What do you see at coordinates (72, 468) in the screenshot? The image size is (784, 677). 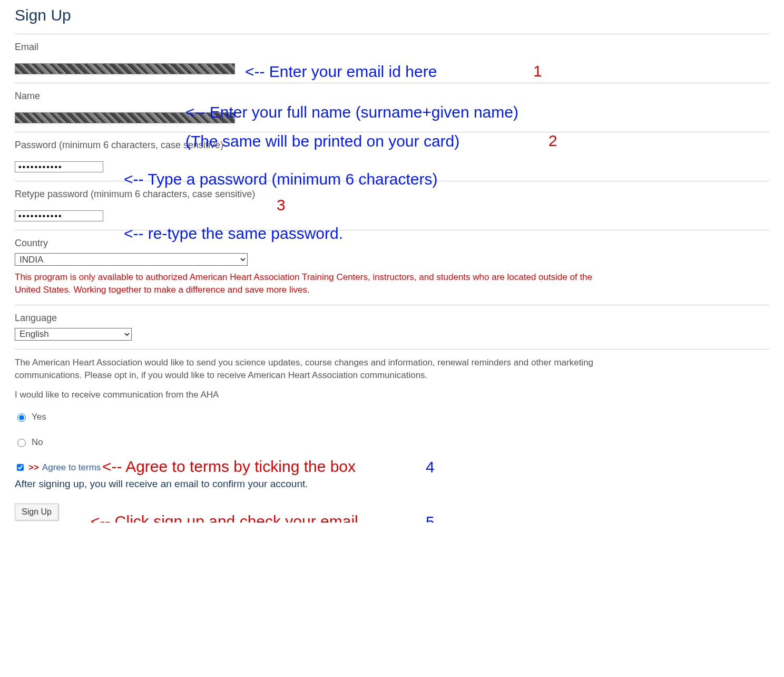 I see `agree-to-terms-link: Agree to terms` at bounding box center [72, 468].